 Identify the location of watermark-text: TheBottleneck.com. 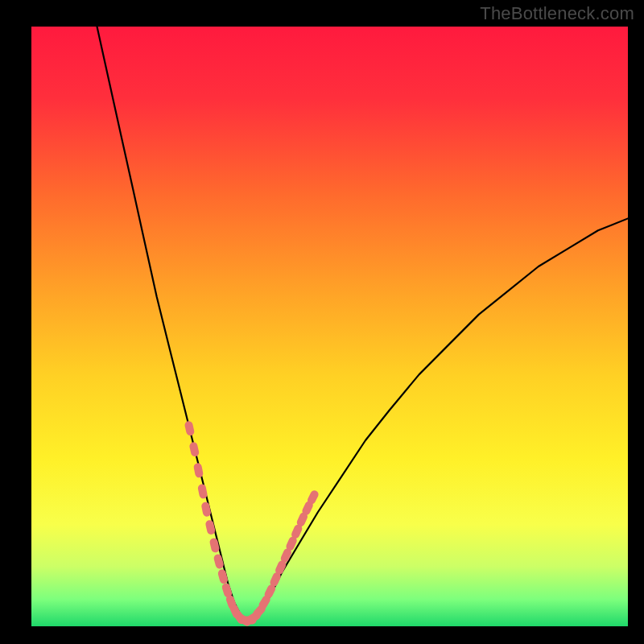
(557, 14).